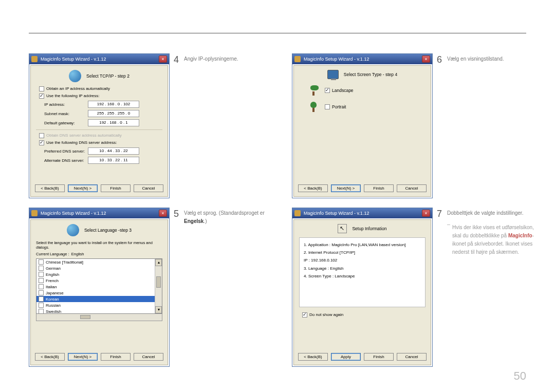 Image resolution: width=555 pixels, height=392 pixels. Describe the element at coordinates (53, 305) in the screenshot. I see `lang-label: Russian` at that location.